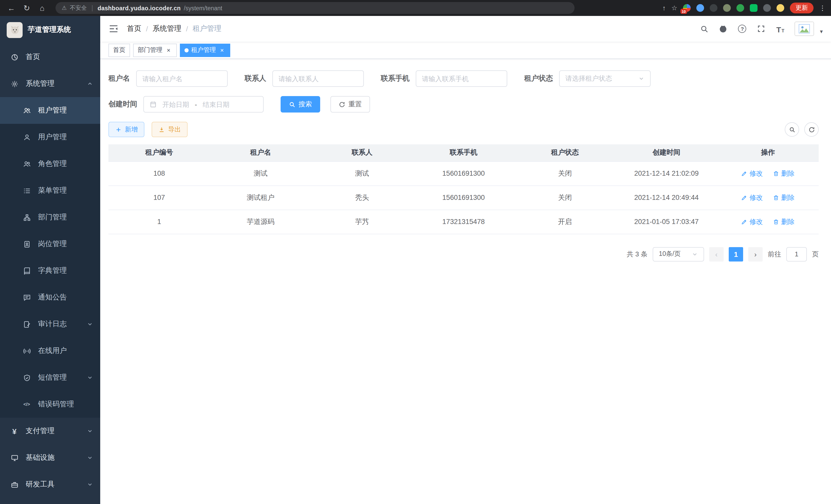 Image resolution: width=831 pixels, height=504 pixels. Describe the element at coordinates (664, 8) in the screenshot. I see `share-icon: ↑` at that location.